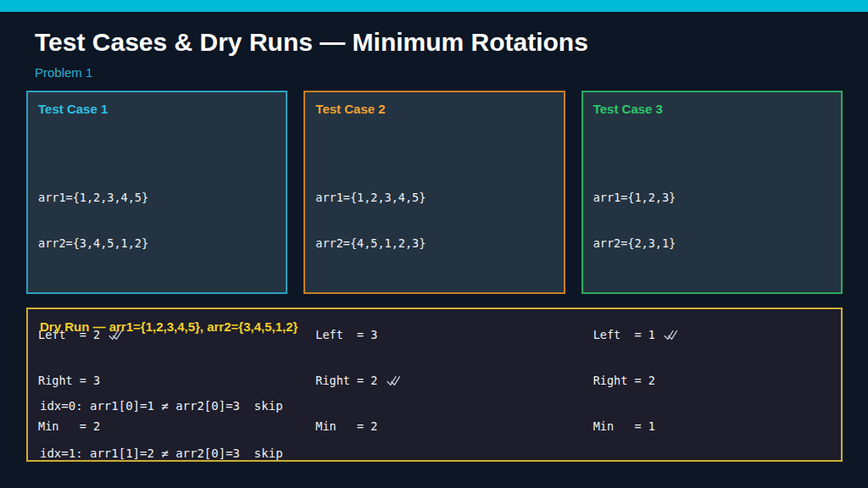 The width and height of the screenshot is (868, 488). Describe the element at coordinates (635, 197) in the screenshot. I see `arr1-value: arr1={1,2,3}` at that location.